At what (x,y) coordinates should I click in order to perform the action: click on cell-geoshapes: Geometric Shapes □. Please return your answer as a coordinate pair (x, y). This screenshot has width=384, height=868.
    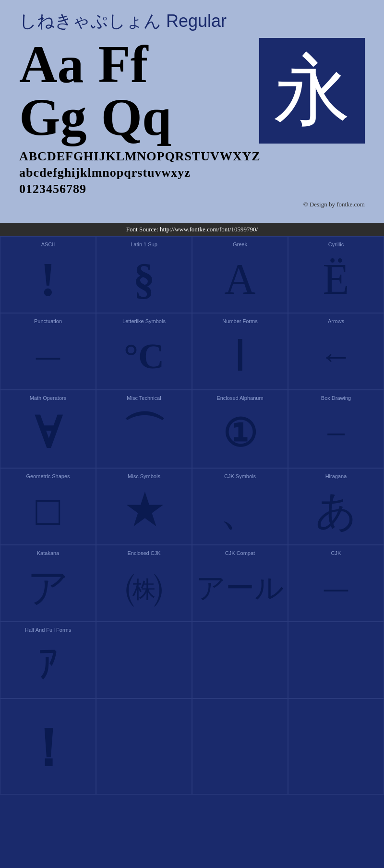
    Looking at the image, I should click on (48, 506).